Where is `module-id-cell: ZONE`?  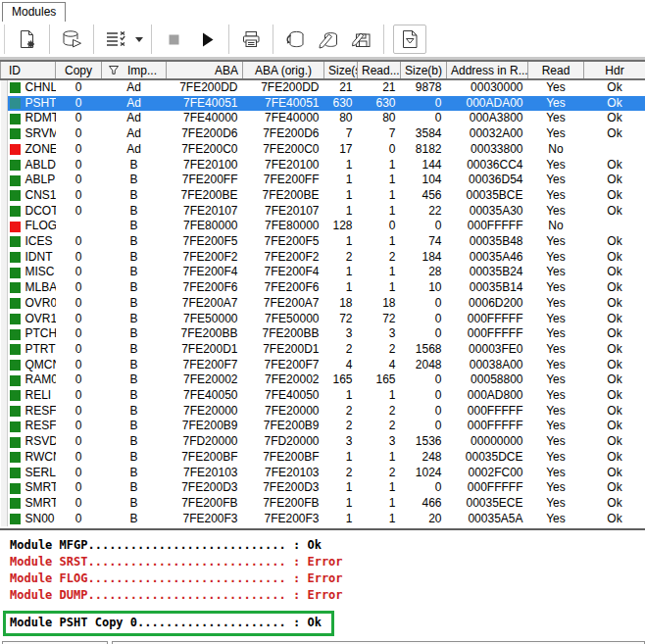
module-id-cell: ZONE is located at coordinates (28, 150).